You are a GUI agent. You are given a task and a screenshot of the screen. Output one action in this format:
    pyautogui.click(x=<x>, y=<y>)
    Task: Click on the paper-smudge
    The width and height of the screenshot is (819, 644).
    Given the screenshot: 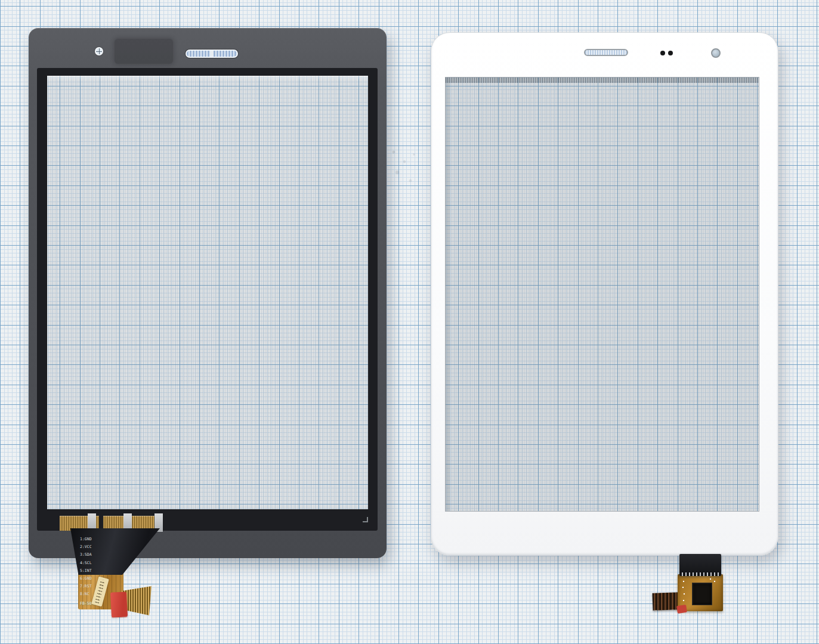 What is the action you would take?
    pyautogui.click(x=404, y=168)
    